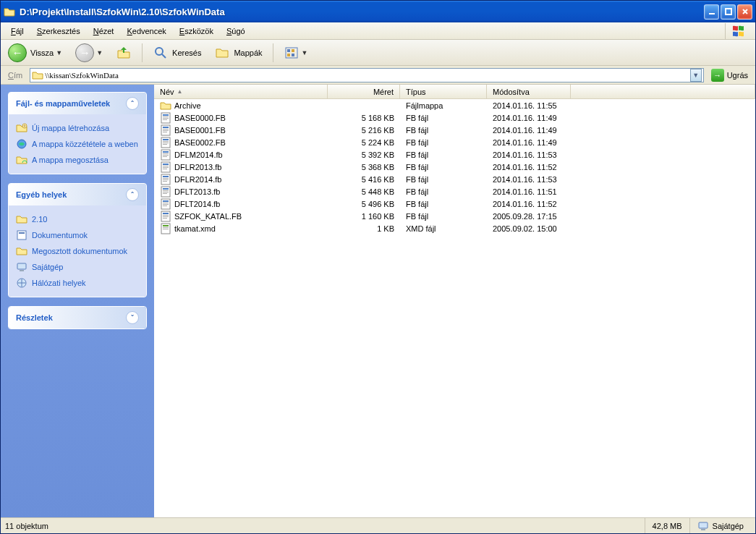 The height and width of the screenshot is (534, 756). I want to click on file-icon, so click(166, 216).